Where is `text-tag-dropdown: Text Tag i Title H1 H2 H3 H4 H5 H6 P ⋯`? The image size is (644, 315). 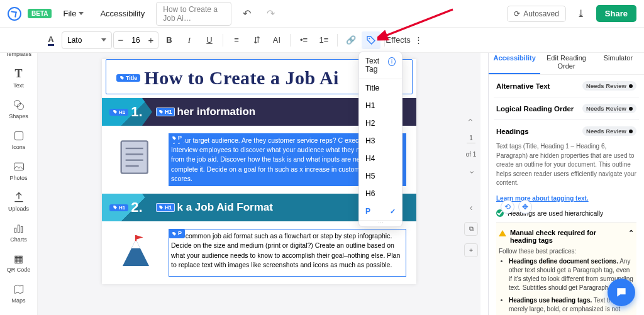 text-tag-dropdown: Text Tag i Title H1 H2 H3 H4 H5 H6 P ⋯ is located at coordinates (380, 140).